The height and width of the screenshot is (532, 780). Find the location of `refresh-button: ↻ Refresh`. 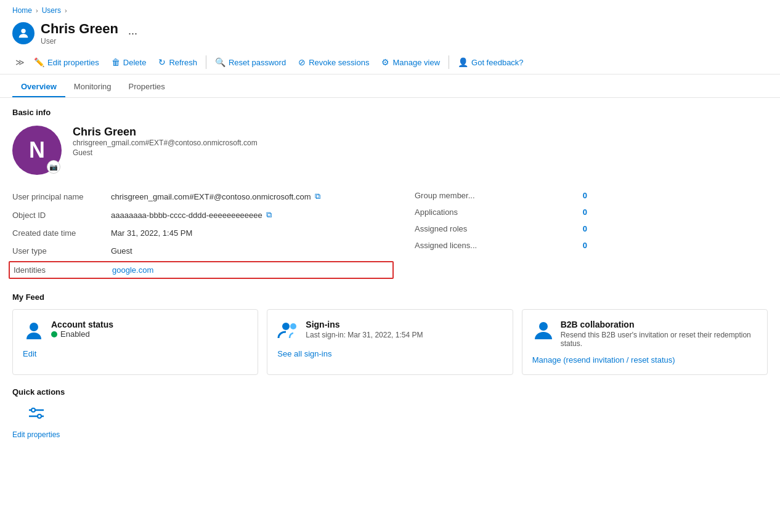

refresh-button: ↻ Refresh is located at coordinates (177, 62).